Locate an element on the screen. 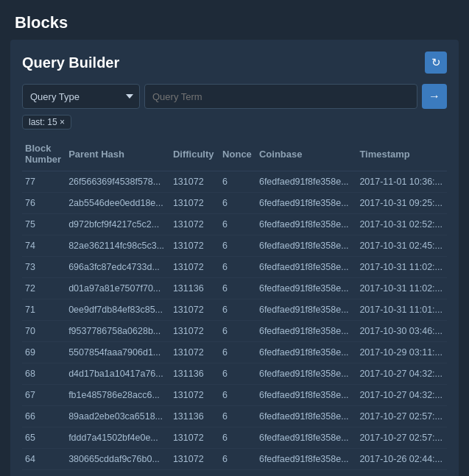  cell-parent-hash: 0ee9df7db84ef83c85... is located at coordinates (118, 310).